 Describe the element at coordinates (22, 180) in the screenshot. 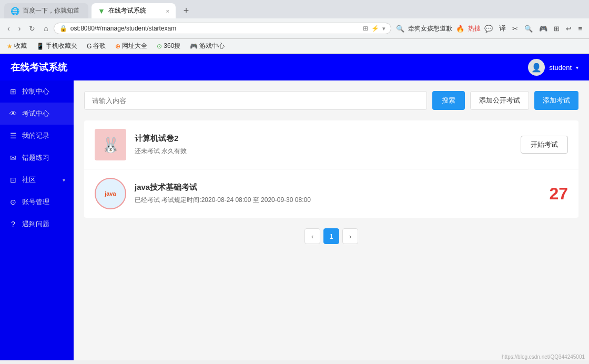

I see `sidebar-community-left: ⊡ 社区` at that location.